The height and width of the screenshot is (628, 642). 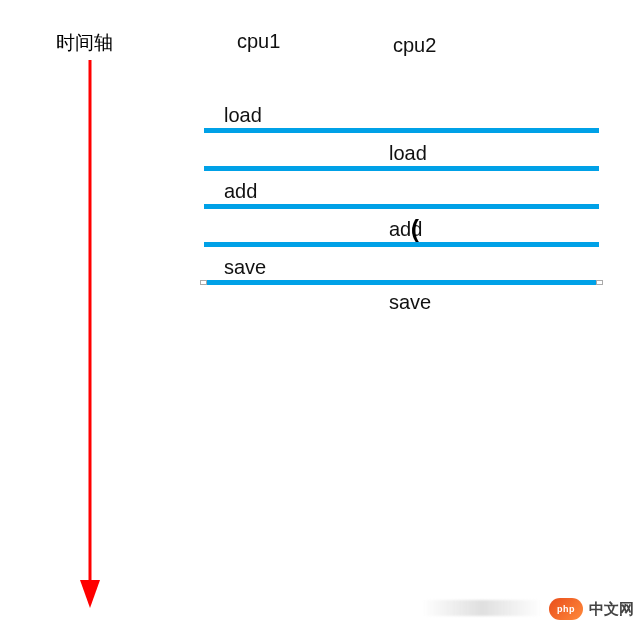 What do you see at coordinates (258, 42) in the screenshot?
I see `column-header-cpu1: cpu1` at bounding box center [258, 42].